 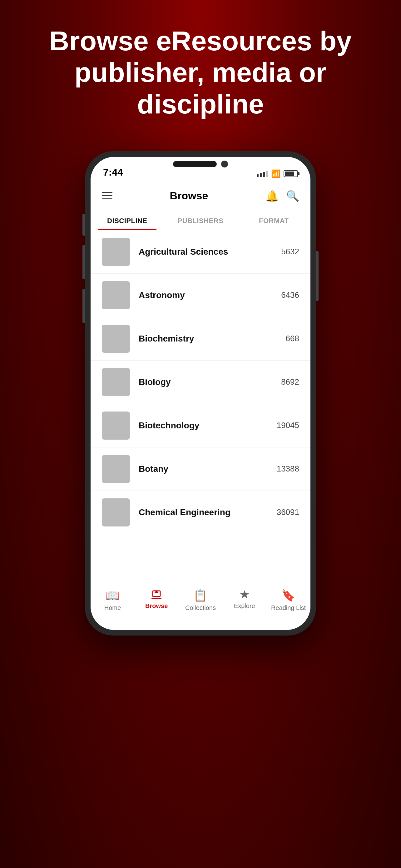 What do you see at coordinates (203, 426) in the screenshot?
I see `item-label: Biotechnology` at bounding box center [203, 426].